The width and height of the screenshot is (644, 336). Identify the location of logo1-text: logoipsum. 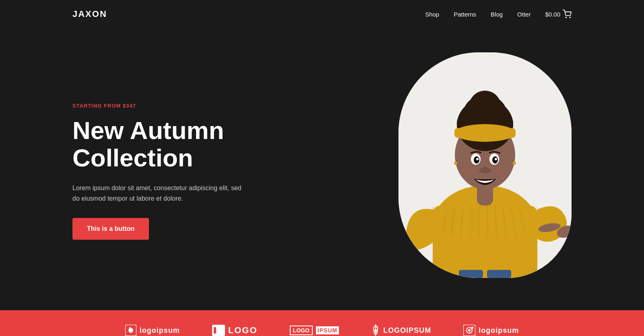
(160, 330).